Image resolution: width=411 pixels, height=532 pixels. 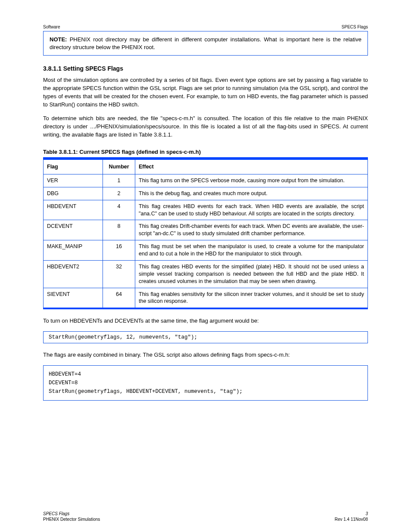 What do you see at coordinates (252, 193) in the screenshot?
I see `cell-effect: This is the debug flag, and creates much…` at bounding box center [252, 193].